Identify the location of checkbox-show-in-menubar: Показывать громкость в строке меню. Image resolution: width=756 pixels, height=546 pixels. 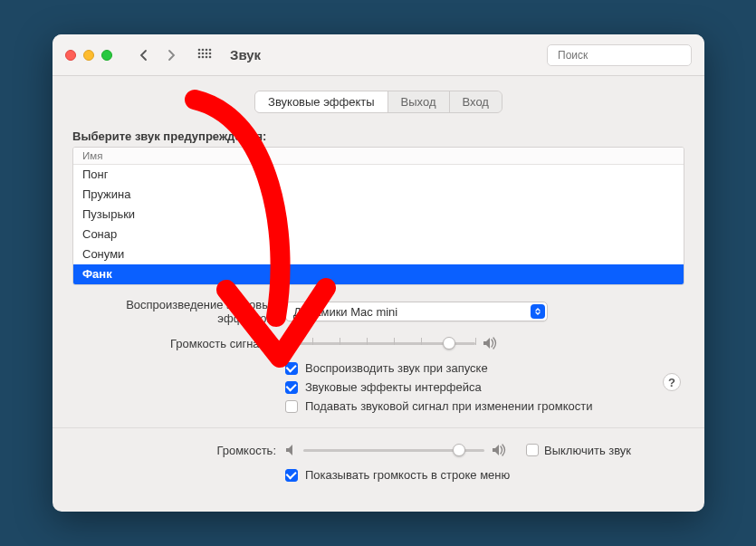
(485, 474).